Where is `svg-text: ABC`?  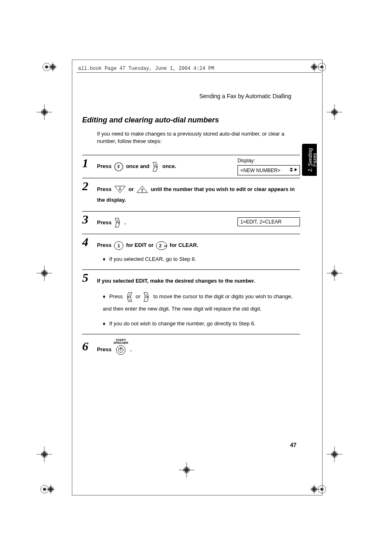
svg-text: ABC is located at coordinates (166, 246).